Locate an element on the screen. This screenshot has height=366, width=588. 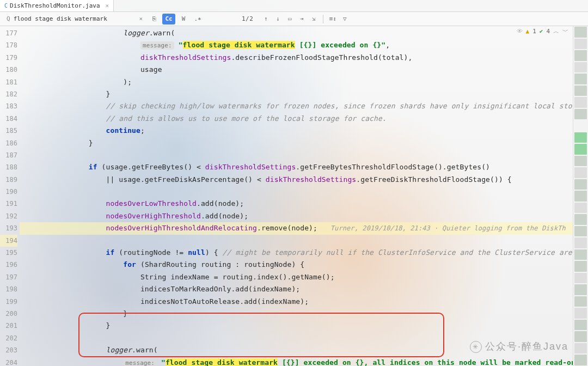
match-counter: 1/2 is located at coordinates (247, 19).